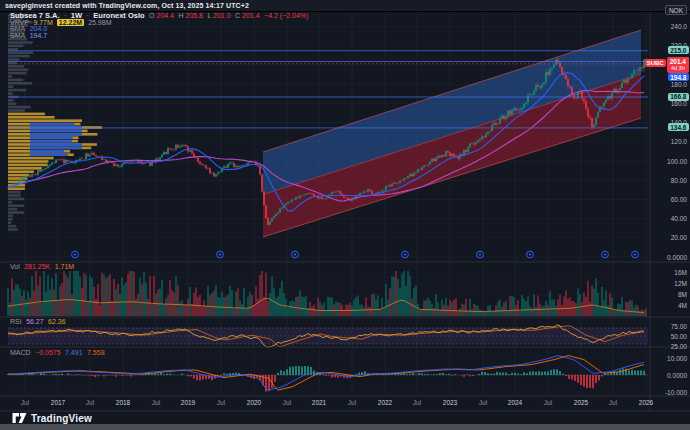 Image resolution: width=690 pixels, height=430 pixels. I want to click on indicator-row-sma-slow: SMA 194.7, so click(30, 36).